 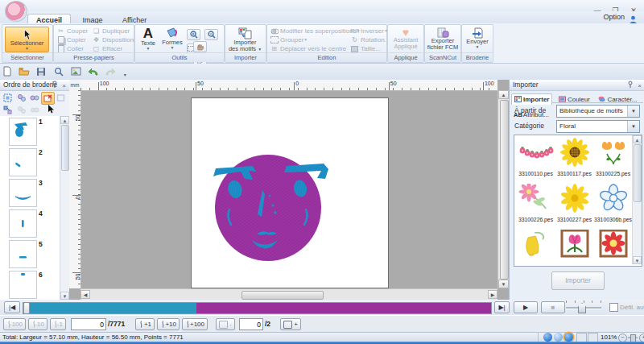 I want to click on order-number: 5, so click(x=40, y=244).